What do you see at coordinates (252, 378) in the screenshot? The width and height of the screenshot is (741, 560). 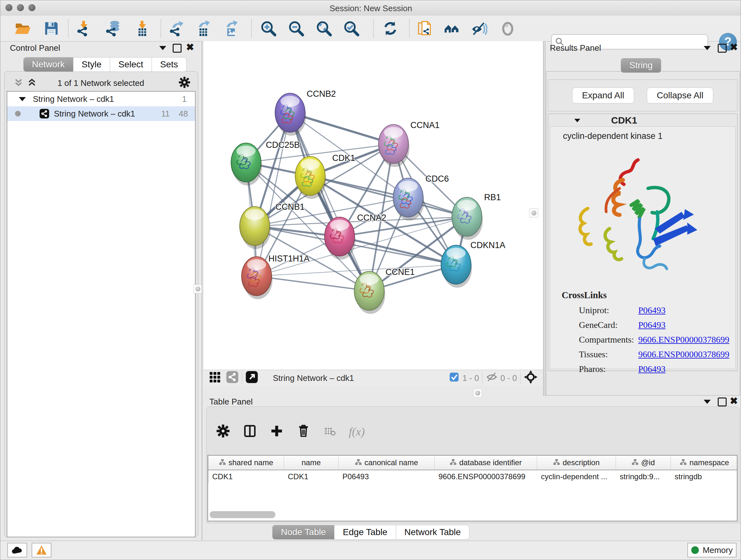 I see `open-in-window-icon` at bounding box center [252, 378].